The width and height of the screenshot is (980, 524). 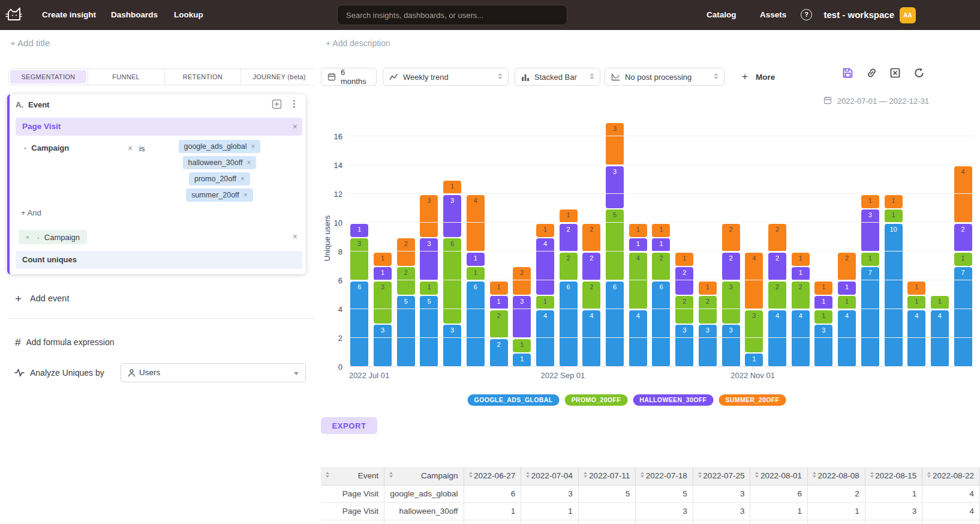 What do you see at coordinates (69, 15) in the screenshot?
I see `nav-create-insight: Create insight` at bounding box center [69, 15].